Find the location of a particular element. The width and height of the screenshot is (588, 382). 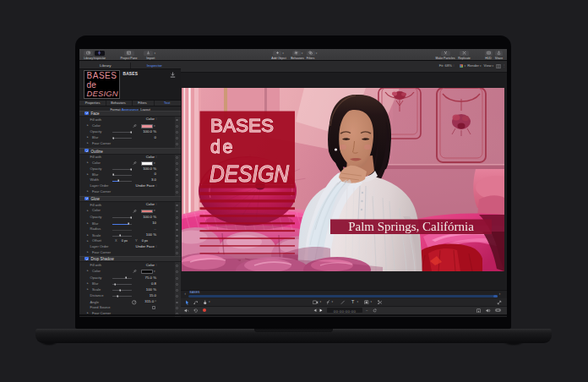

svg-text: DESIGN is located at coordinates (249, 174).